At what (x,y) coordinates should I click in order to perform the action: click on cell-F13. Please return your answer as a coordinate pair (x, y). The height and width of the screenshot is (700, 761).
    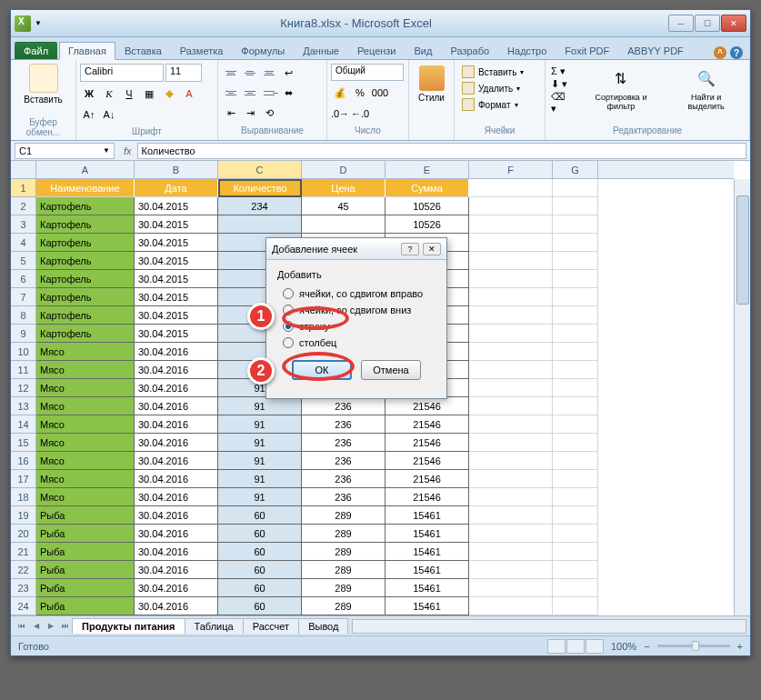
    Looking at the image, I should click on (511, 406).